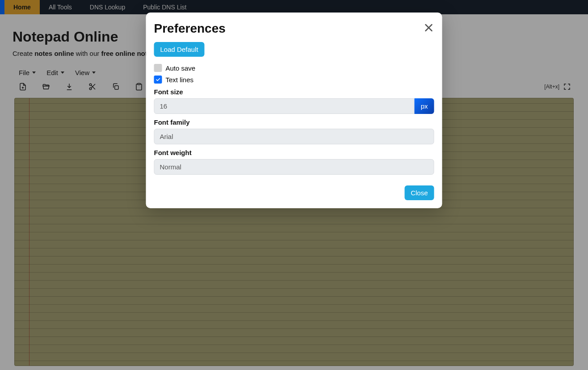  Describe the element at coordinates (294, 92) in the screenshot. I see `font-size-label: Font size` at that location.